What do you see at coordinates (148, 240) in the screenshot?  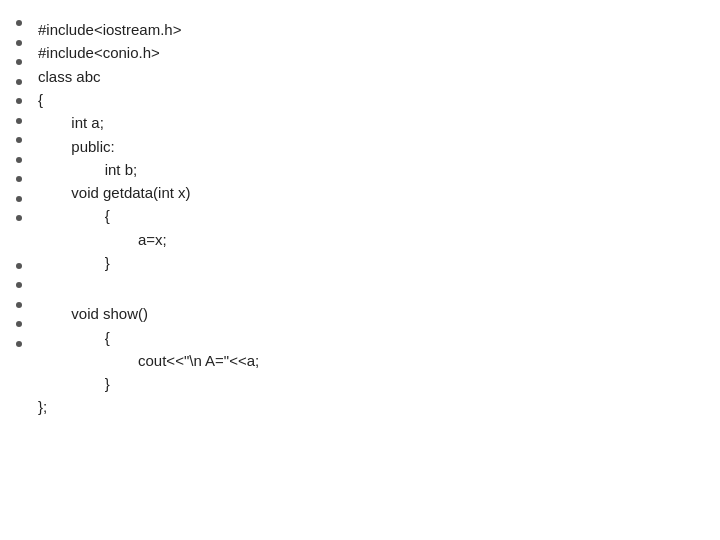 I see `code-line-10: a=x;` at bounding box center [148, 240].